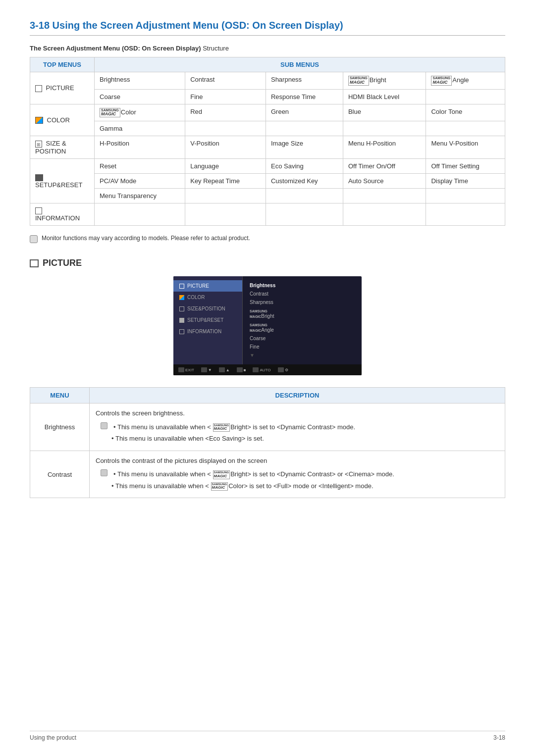 The width and height of the screenshot is (535, 756). I want to click on osd-item-fine: Fine, so click(302, 347).